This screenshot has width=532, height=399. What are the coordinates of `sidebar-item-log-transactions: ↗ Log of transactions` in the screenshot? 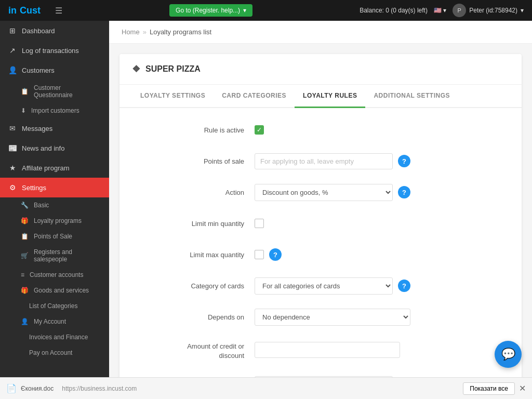 It's located at (55, 50).